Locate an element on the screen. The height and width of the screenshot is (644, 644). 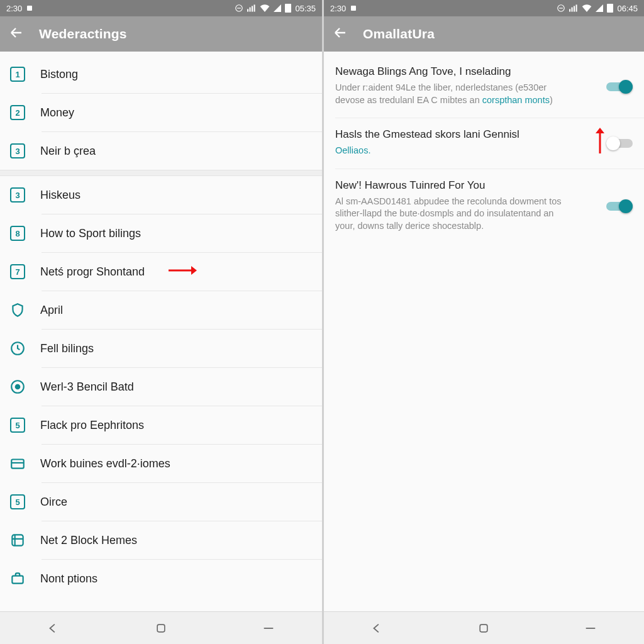
briefcase-icon is located at coordinates (18, 579).